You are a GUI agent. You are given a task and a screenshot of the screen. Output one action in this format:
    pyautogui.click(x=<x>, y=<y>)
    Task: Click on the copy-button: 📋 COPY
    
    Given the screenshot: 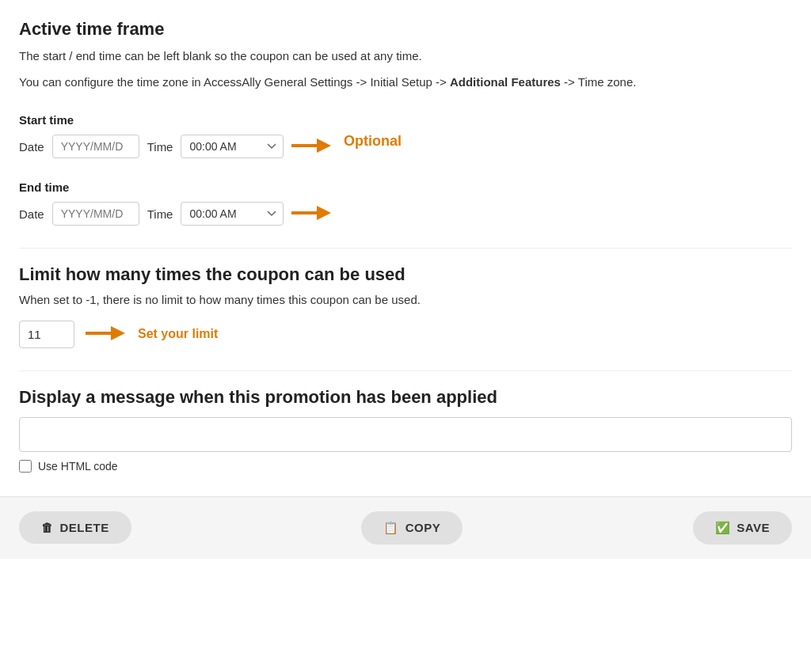 What is the action you would take?
    pyautogui.click(x=412, y=528)
    